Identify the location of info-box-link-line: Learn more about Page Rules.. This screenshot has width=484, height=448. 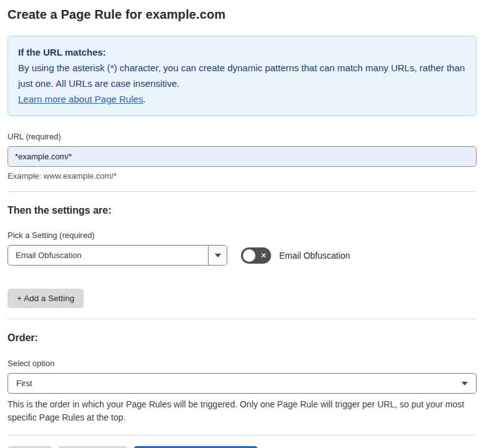
(242, 99).